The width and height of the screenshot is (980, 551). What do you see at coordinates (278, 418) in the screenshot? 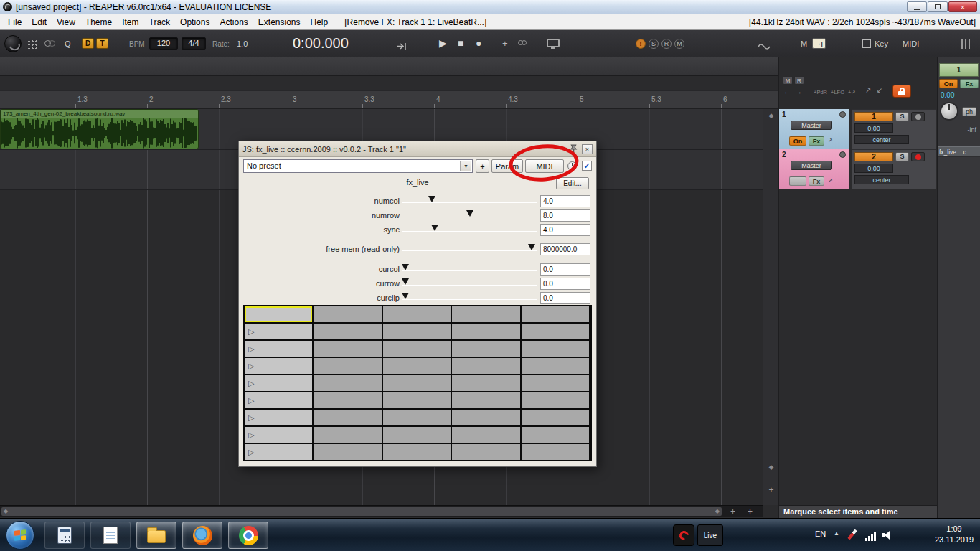
I see `clip-cell-r6c0: ▷` at bounding box center [278, 418].